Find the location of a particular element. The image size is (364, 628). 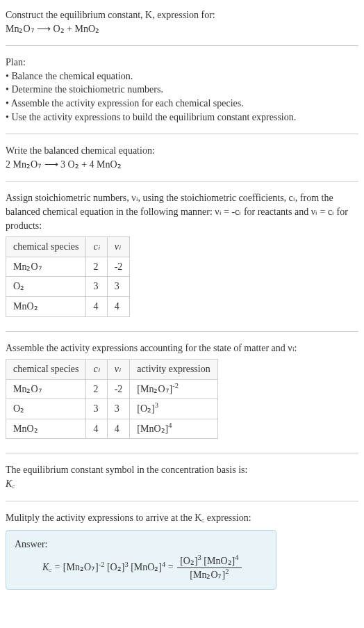

header-line1: Construct the equilibrium constant, K, e… is located at coordinates (182, 15).